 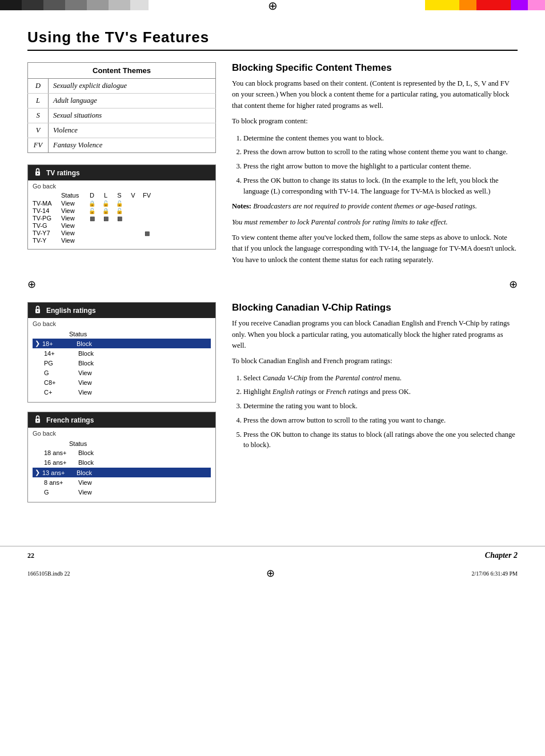 I want to click on tv-ratings-grid: Status D L S V FV TV-MA View 🔒 🔓 🔓 TV-14…, so click(x=122, y=218).